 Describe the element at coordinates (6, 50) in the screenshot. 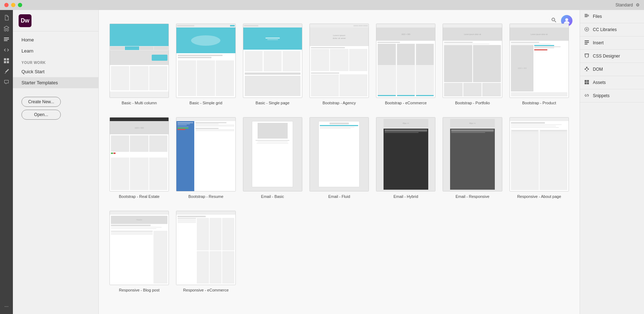

I see `rail-code-icon` at that location.